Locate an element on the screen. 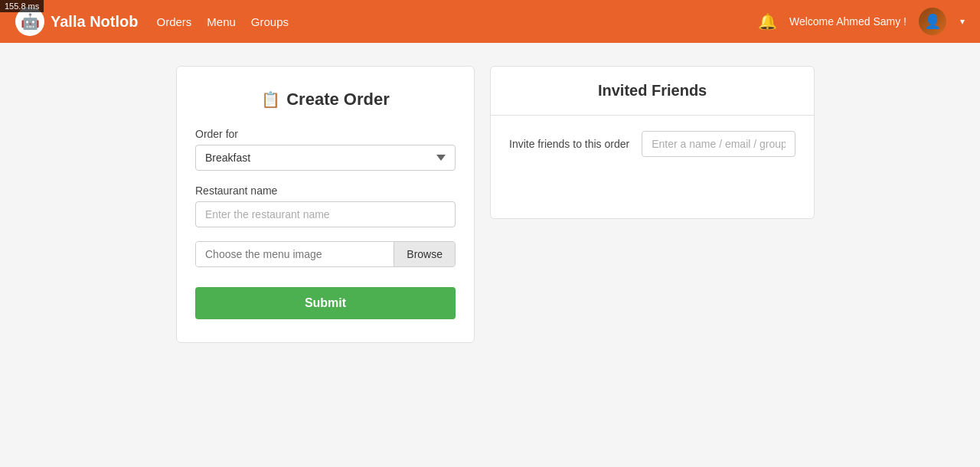 Image resolution: width=980 pixels, height=467 pixels. restaurant-name-input is located at coordinates (325, 214).